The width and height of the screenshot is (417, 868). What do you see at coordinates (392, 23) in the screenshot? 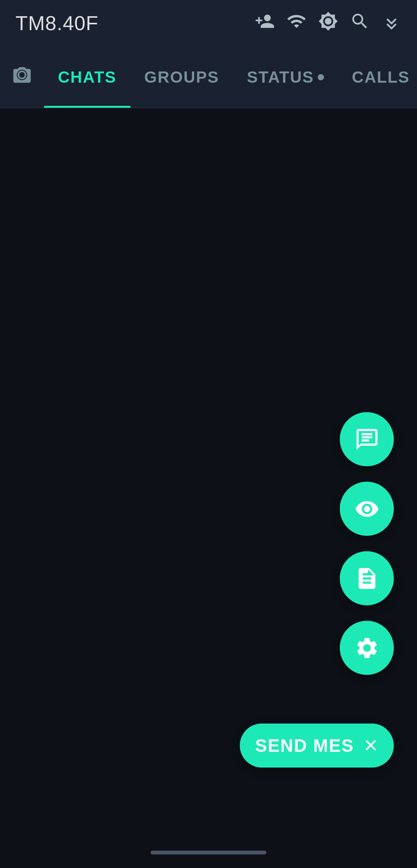
I see `overflow-icon` at bounding box center [392, 23].